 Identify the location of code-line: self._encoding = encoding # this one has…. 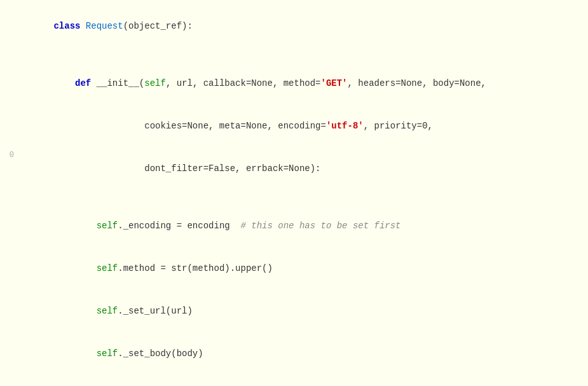
(294, 225).